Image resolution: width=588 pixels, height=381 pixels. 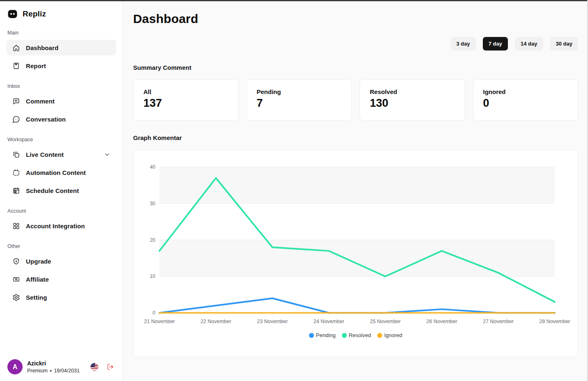 What do you see at coordinates (62, 246) in the screenshot?
I see `sidebar-section-label-other: Other` at bounding box center [62, 246].